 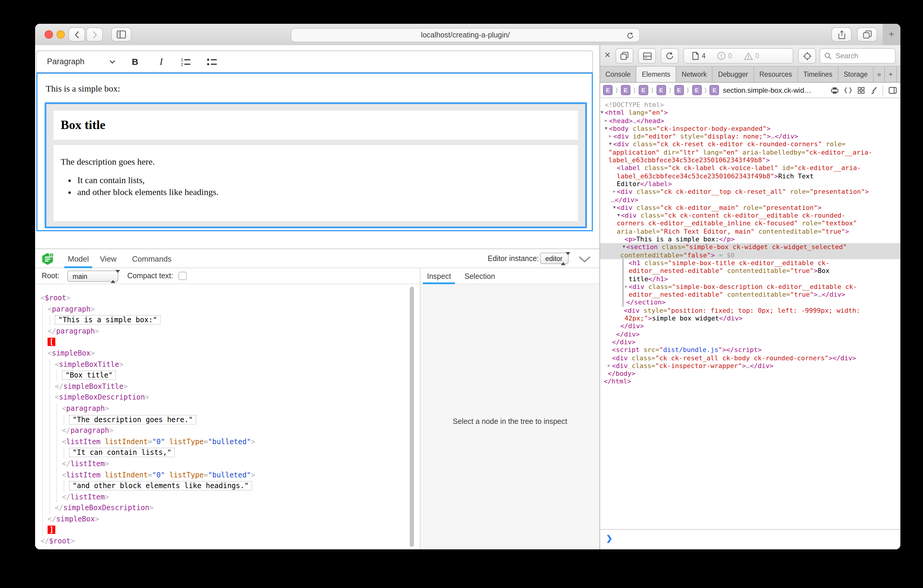 What do you see at coordinates (856, 74) in the screenshot?
I see `devtools-tab-storage: Storage` at bounding box center [856, 74].